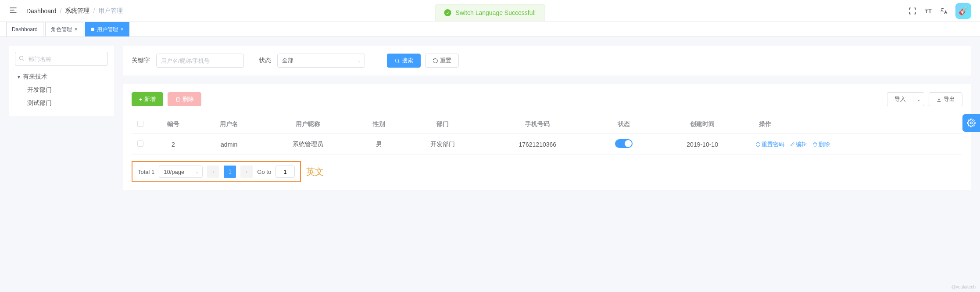 This screenshot has height=292, width=980. What do you see at coordinates (946, 99) in the screenshot?
I see `export-button: 导出` at bounding box center [946, 99].